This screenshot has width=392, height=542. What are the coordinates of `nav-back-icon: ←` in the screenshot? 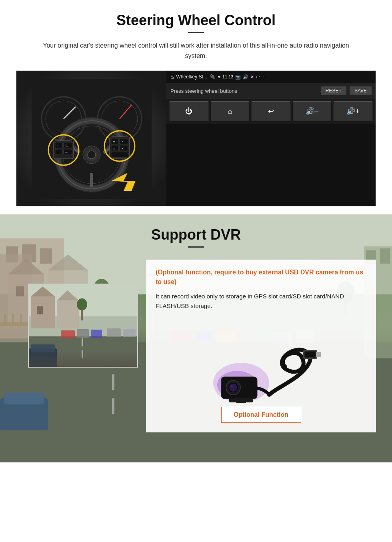 It's located at (264, 77).